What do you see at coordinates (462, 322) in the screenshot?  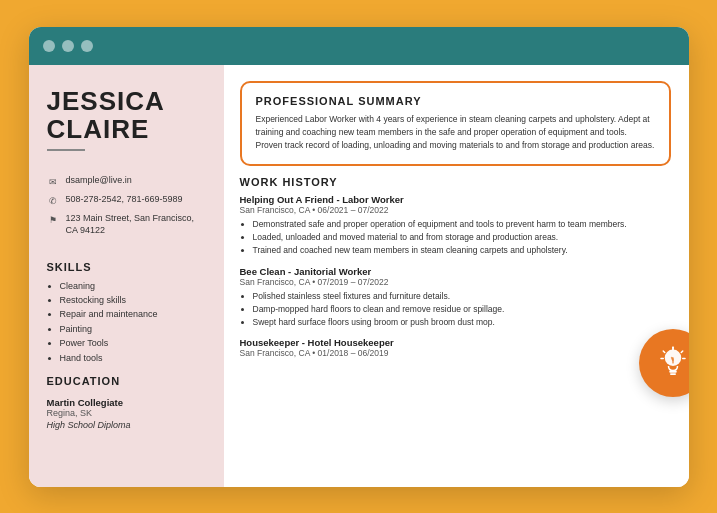 I see `job-bullet-item: Swept hard surface floors using broom or…` at bounding box center [462, 322].